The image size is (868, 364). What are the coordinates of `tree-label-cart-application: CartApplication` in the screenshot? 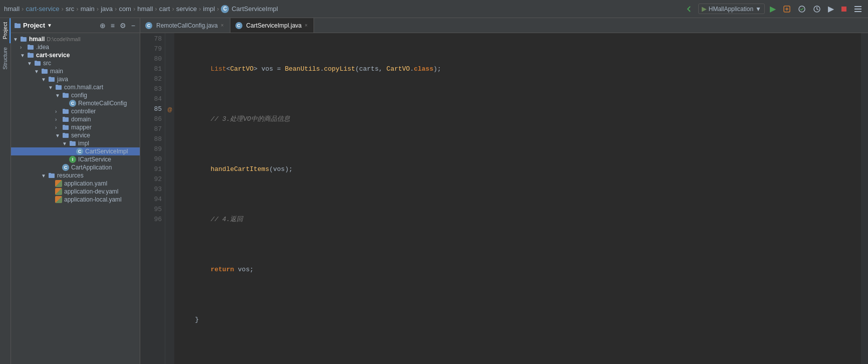 It's located at (91, 167).